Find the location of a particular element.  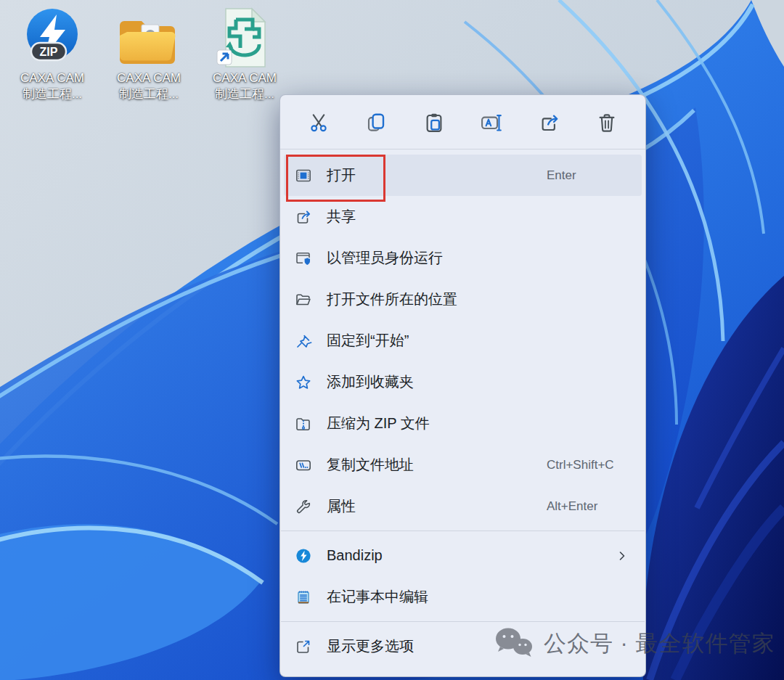

menu-item-shortcut: Alt+Enter is located at coordinates (572, 507).